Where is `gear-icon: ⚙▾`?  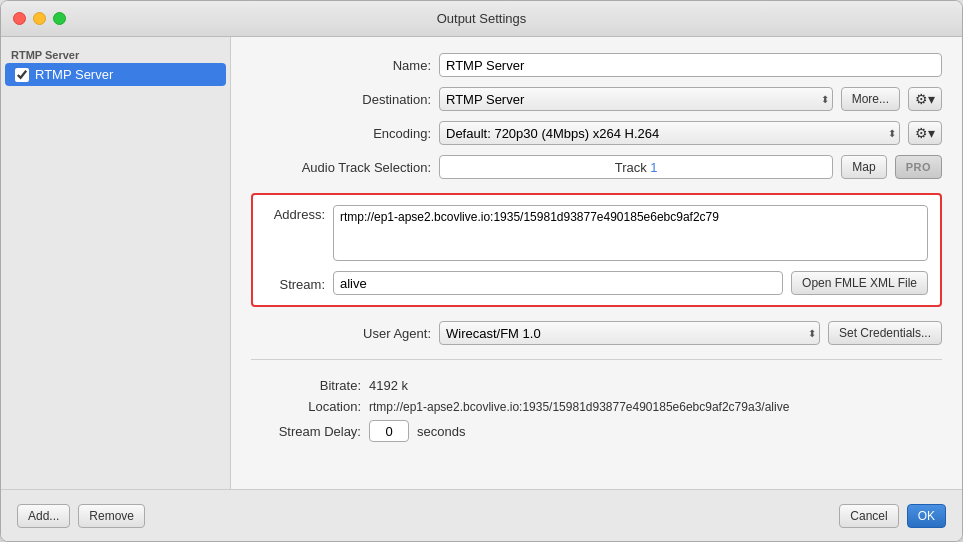 gear-icon: ⚙▾ is located at coordinates (925, 99).